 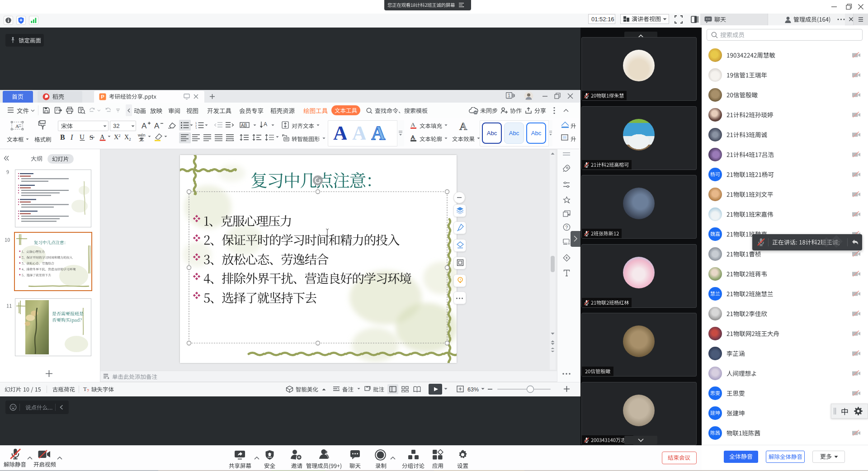 What do you see at coordinates (196, 128) in the screenshot?
I see `svg-text: 3` at bounding box center [196, 128].